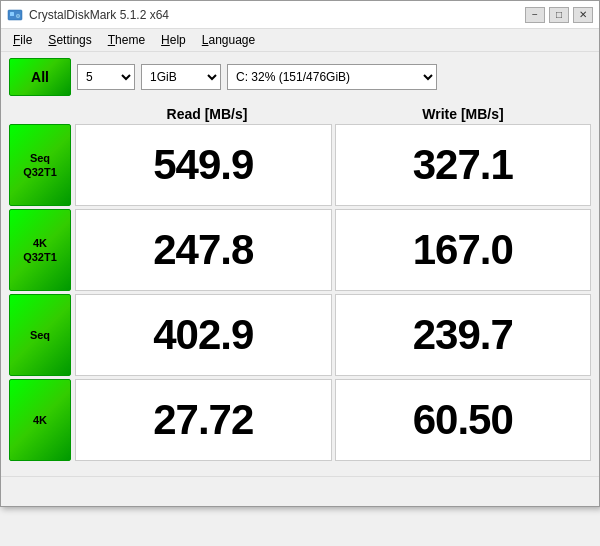 This screenshot has width=600, height=546. What do you see at coordinates (88, 15) in the screenshot?
I see `title-bar-left: CrystalDiskMark 5.1.2 x64` at bounding box center [88, 15].